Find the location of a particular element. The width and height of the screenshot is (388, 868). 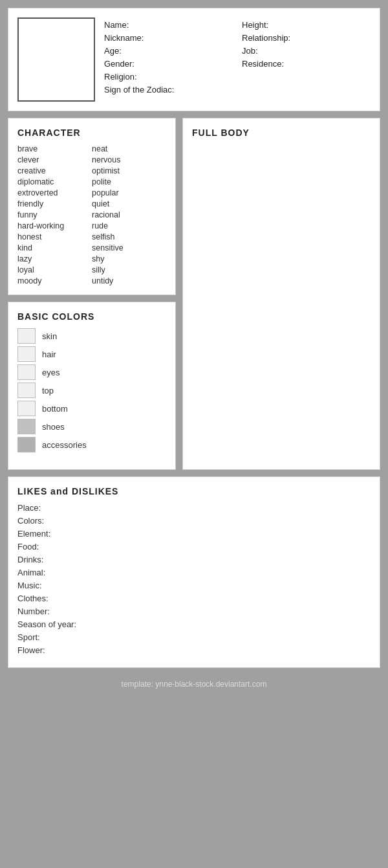

swatch-shoes is located at coordinates (27, 427).